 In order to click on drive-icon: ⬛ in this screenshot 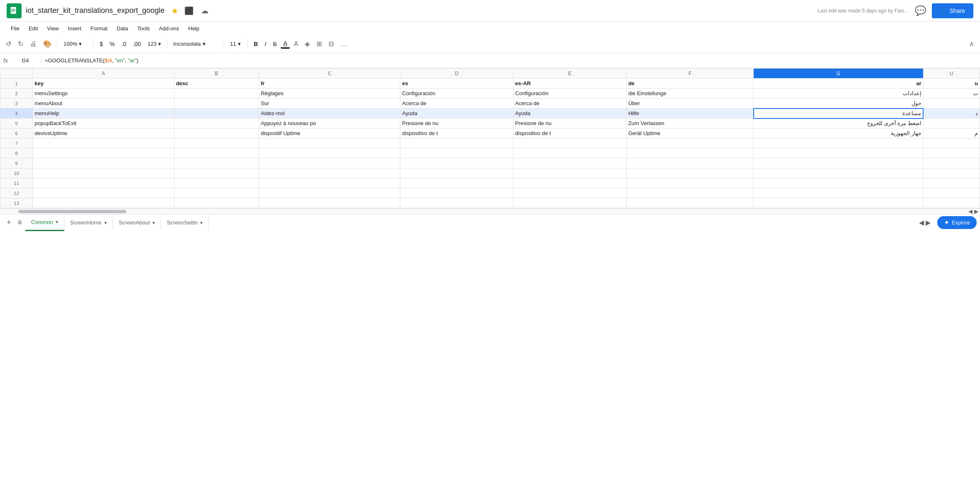, I will do `click(189, 11)`.